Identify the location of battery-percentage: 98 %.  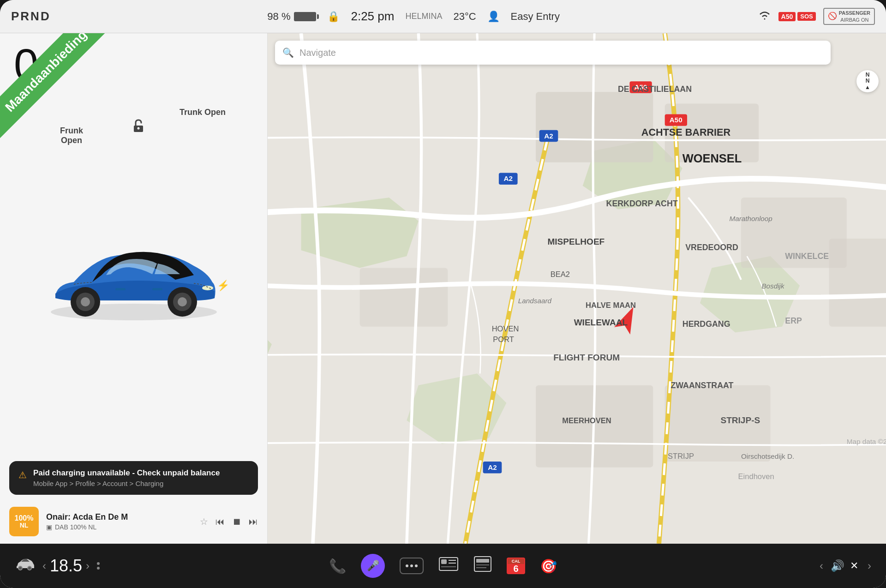
(279, 17).